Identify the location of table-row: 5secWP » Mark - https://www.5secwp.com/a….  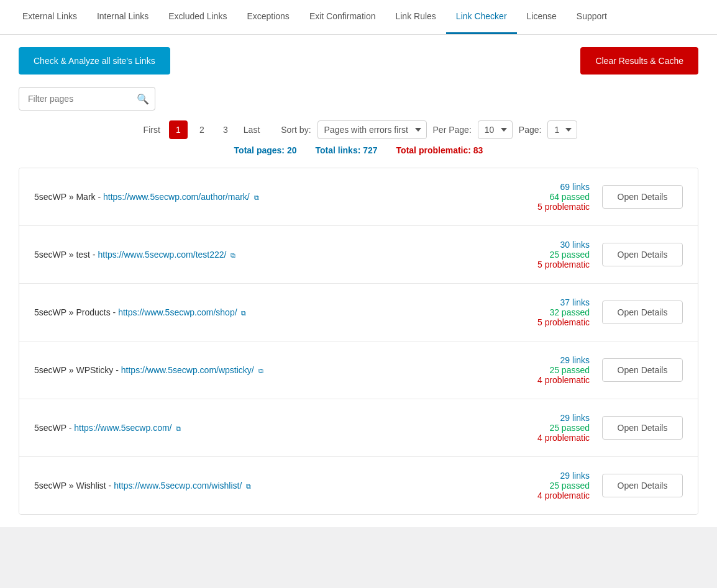
(358, 197).